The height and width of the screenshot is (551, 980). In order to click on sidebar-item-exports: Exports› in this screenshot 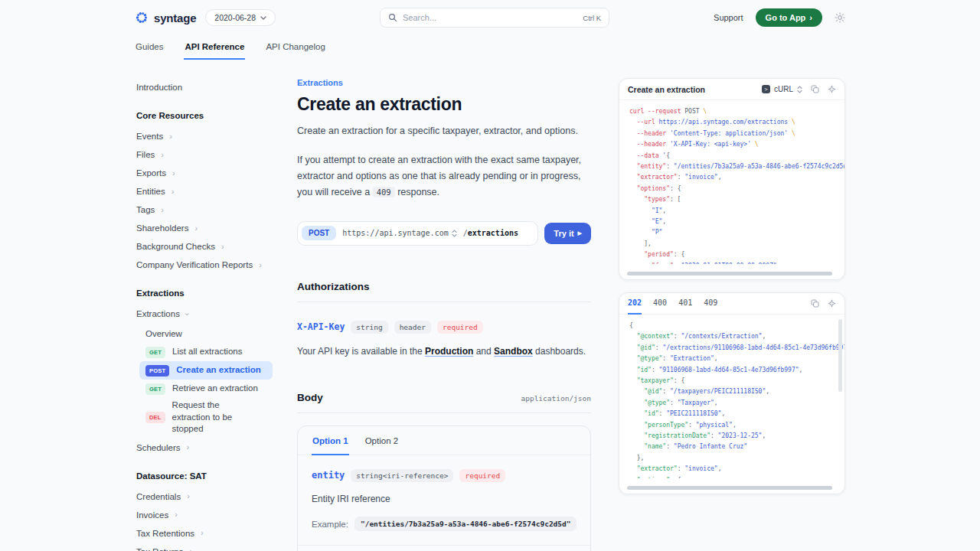, I will do `click(204, 173)`.